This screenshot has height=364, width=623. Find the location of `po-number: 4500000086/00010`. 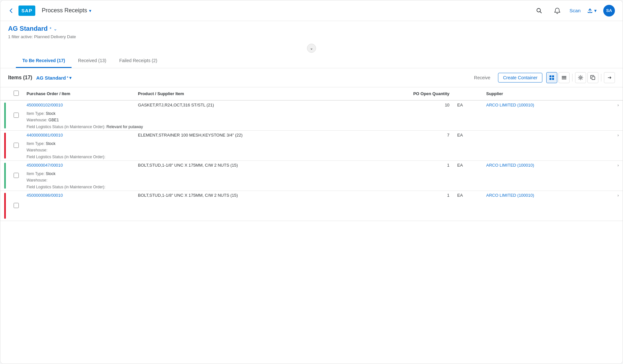

po-number: 4500000086/00010 is located at coordinates (78, 196).